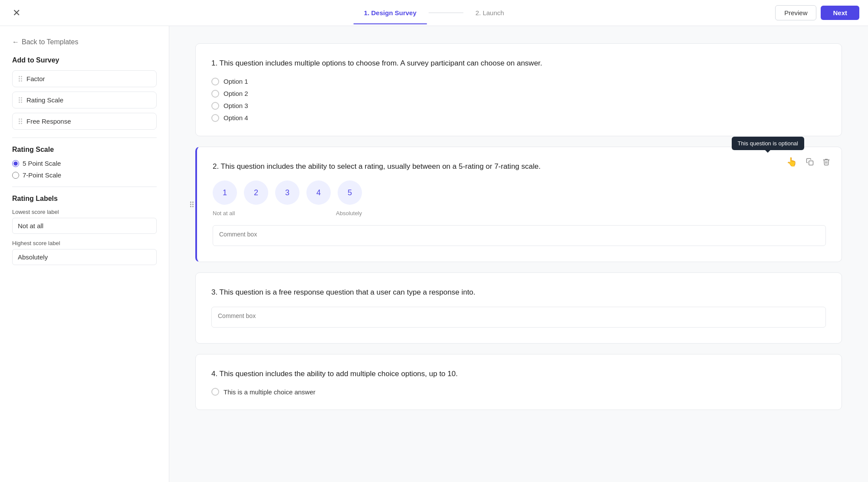 This screenshot has width=868, height=482. What do you see at coordinates (350, 193) in the screenshot?
I see `rating-5: 5` at bounding box center [350, 193].